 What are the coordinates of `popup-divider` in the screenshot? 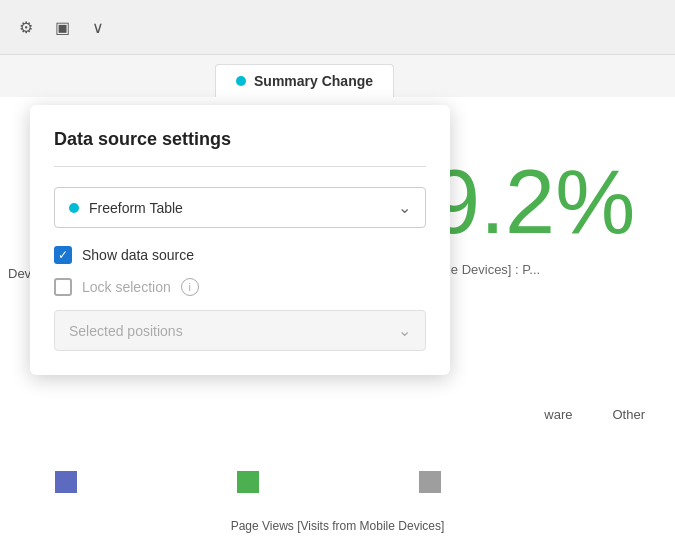 It's located at (240, 166).